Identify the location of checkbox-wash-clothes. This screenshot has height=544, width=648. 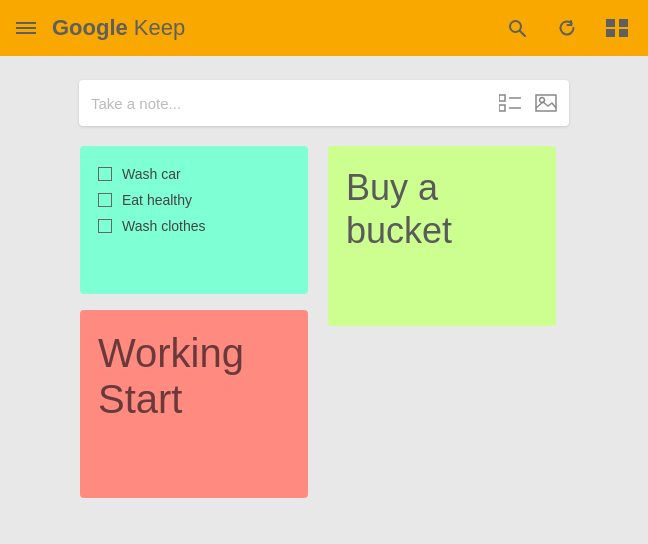
(105, 226).